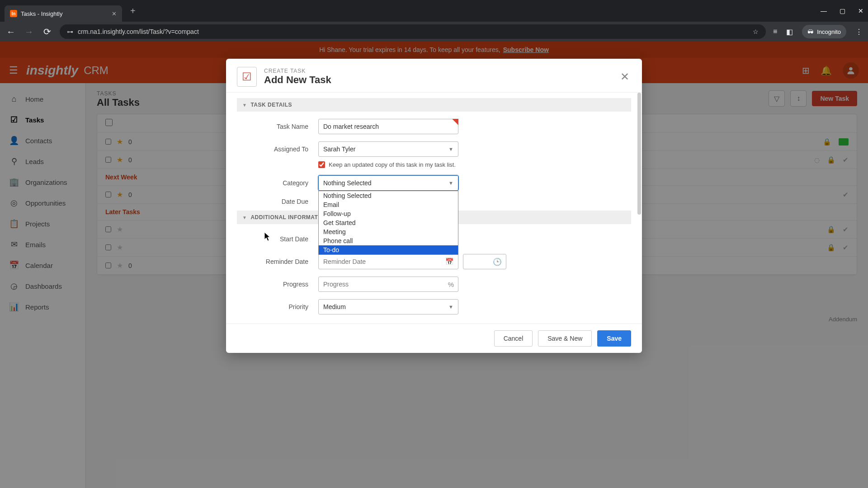  Describe the element at coordinates (278, 149) in the screenshot. I see `assigned-to-label: Assigned To` at that location.